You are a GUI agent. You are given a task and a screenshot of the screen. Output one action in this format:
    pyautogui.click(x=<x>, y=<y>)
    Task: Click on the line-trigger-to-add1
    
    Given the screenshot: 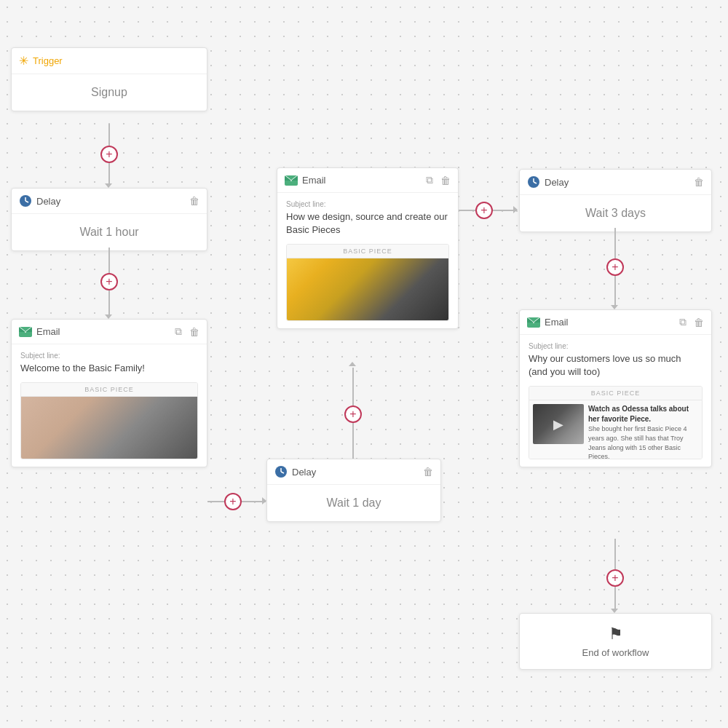 What is the action you would take?
    pyautogui.click(x=109, y=135)
    